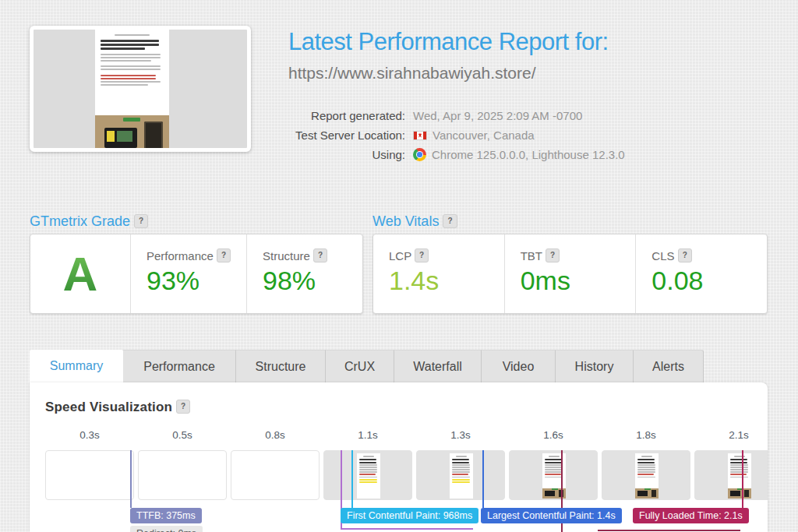 This screenshot has height=532, width=798. What do you see at coordinates (401, 255) in the screenshot?
I see `lcp-label: LCP` at bounding box center [401, 255].